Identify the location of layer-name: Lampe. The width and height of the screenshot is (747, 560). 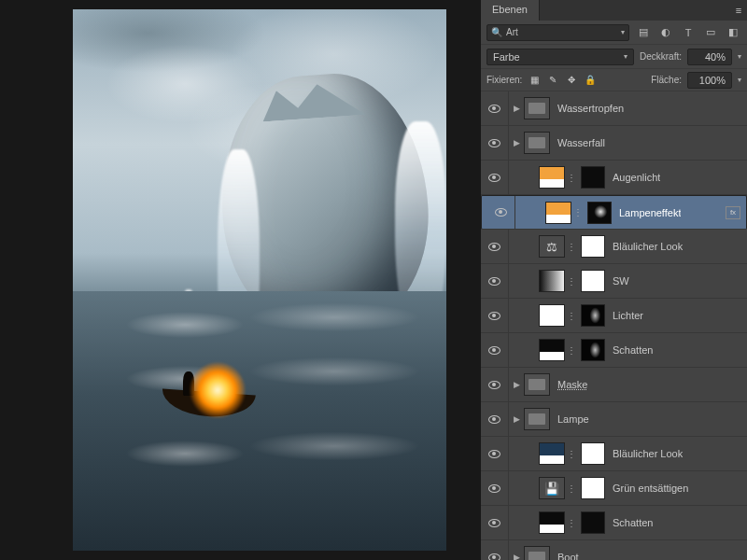
(573, 419).